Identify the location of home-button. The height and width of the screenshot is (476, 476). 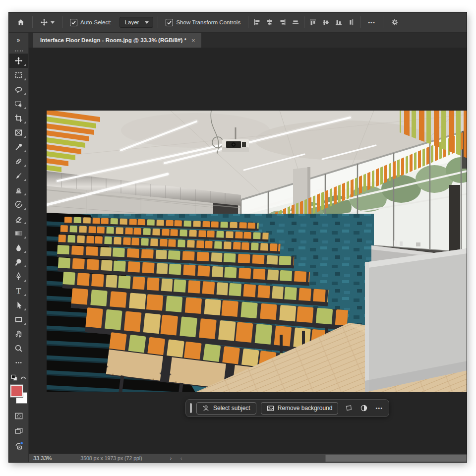
(21, 22).